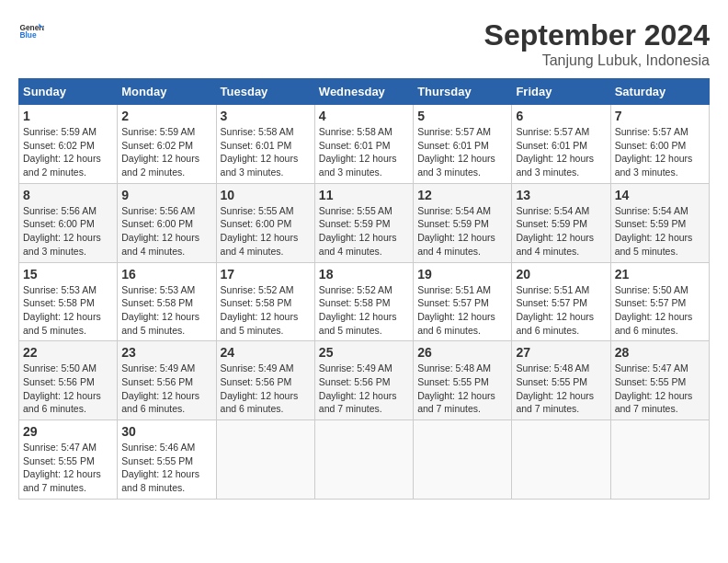 The height and width of the screenshot is (563, 728). I want to click on day-number: 4, so click(364, 116).